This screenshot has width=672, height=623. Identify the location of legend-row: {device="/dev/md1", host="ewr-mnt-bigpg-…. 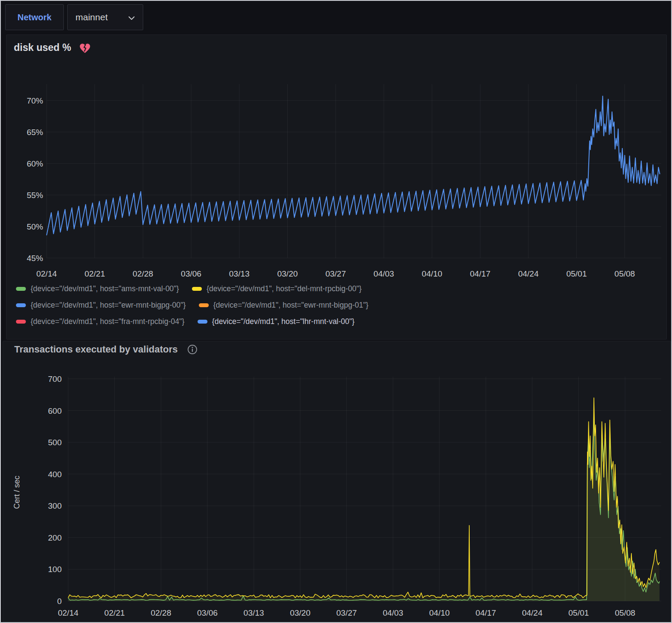
(337, 305).